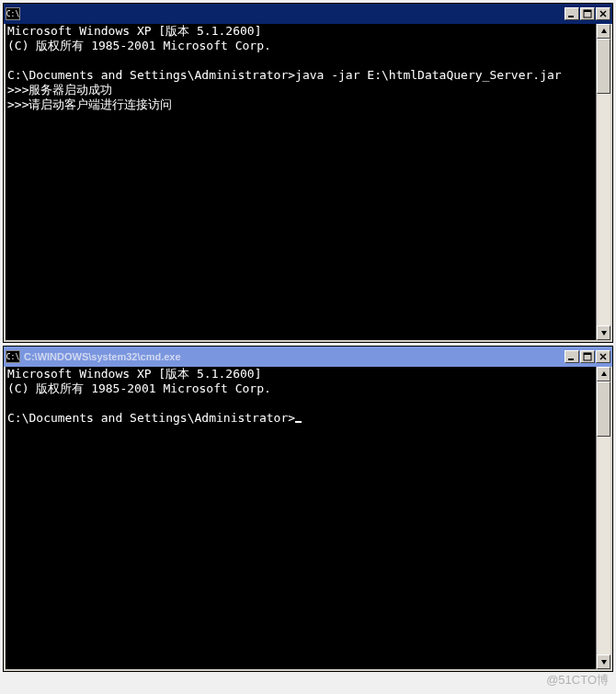 This screenshot has height=694, width=616. I want to click on console-line: C:\Documents and Settings\Administrator>…, so click(285, 75).